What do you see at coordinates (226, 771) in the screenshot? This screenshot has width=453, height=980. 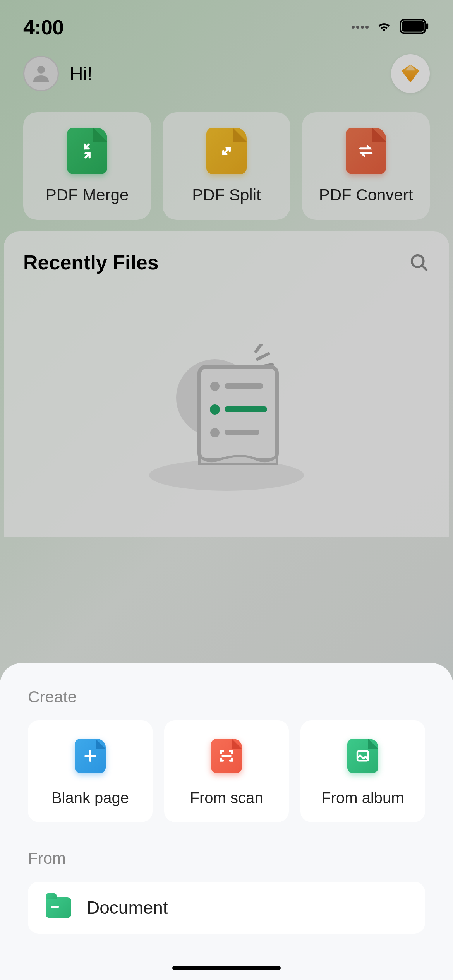 I see `create-option-from-scan: From scan` at bounding box center [226, 771].